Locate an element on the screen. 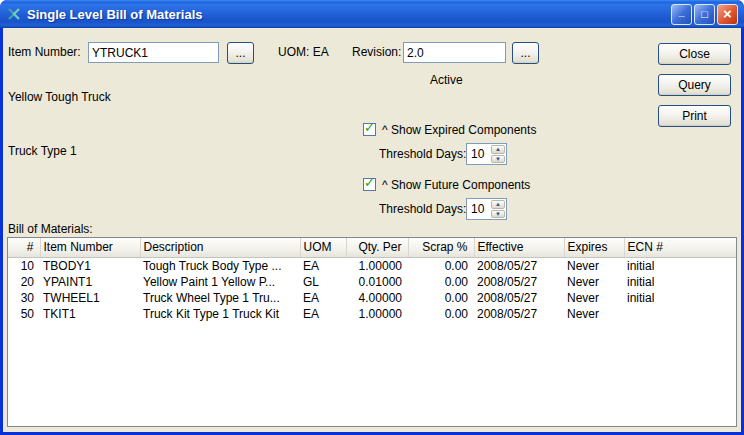 The width and height of the screenshot is (744, 435). uom-label: UOM: EA is located at coordinates (304, 52).